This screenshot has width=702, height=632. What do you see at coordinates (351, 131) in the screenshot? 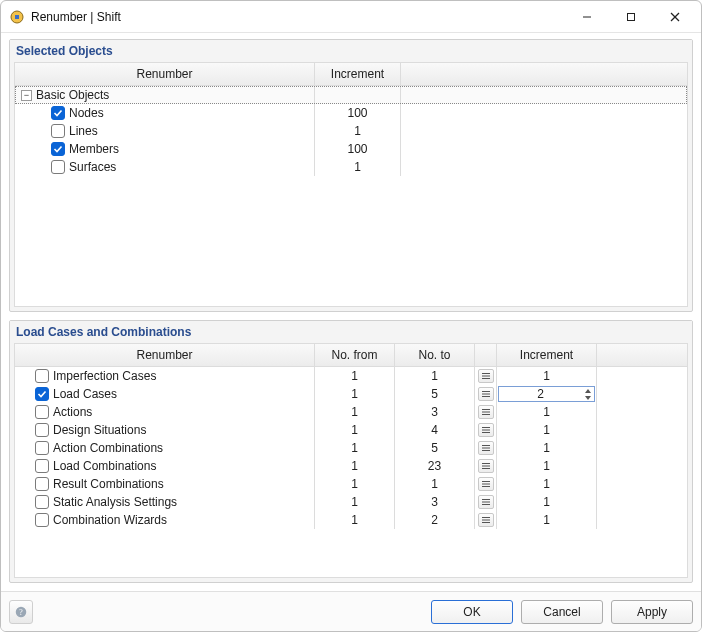
I see `tree-row-lines: Lines 1` at bounding box center [351, 131].